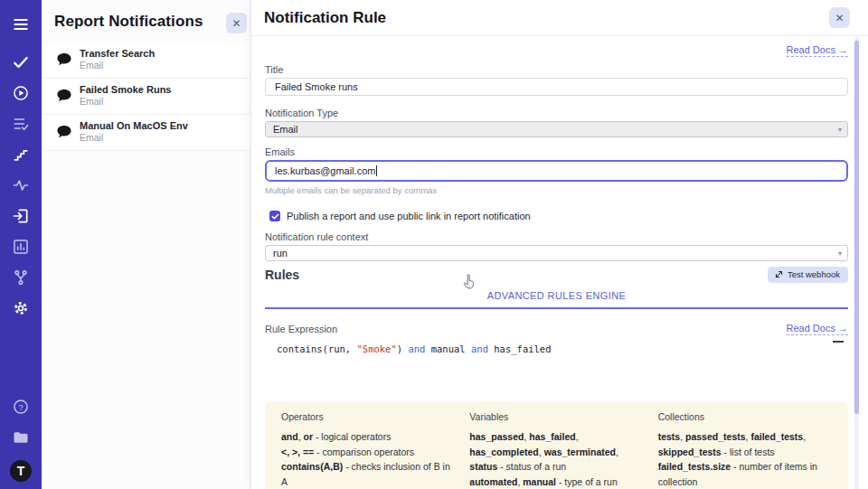 Image resolution: width=868 pixels, height=489 pixels. I want to click on gear-icon, so click(21, 308).